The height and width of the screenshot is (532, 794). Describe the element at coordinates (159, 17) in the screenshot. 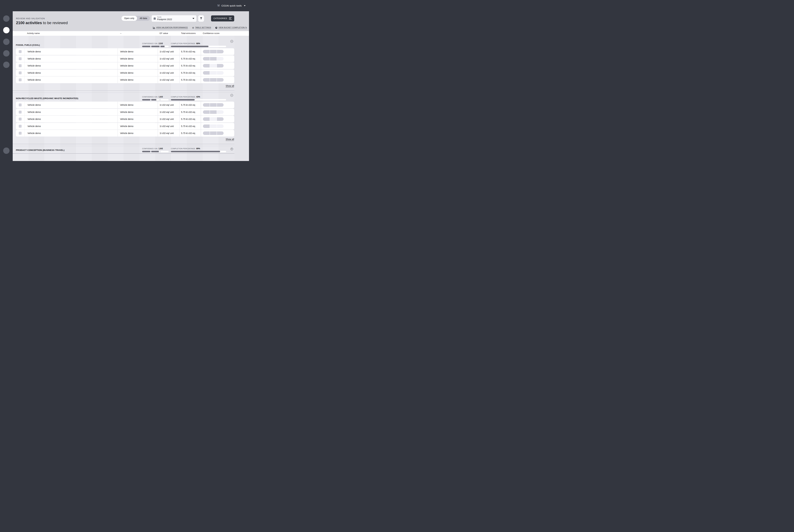

I see `cycle-field-label: Cycle` at that location.